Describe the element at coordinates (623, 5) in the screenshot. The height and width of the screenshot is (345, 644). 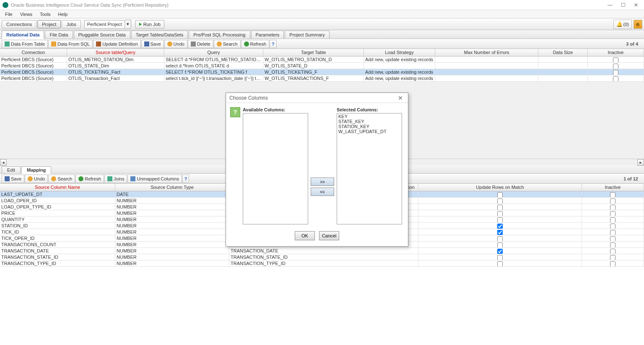
I see `maximize-icon: ☐` at that location.